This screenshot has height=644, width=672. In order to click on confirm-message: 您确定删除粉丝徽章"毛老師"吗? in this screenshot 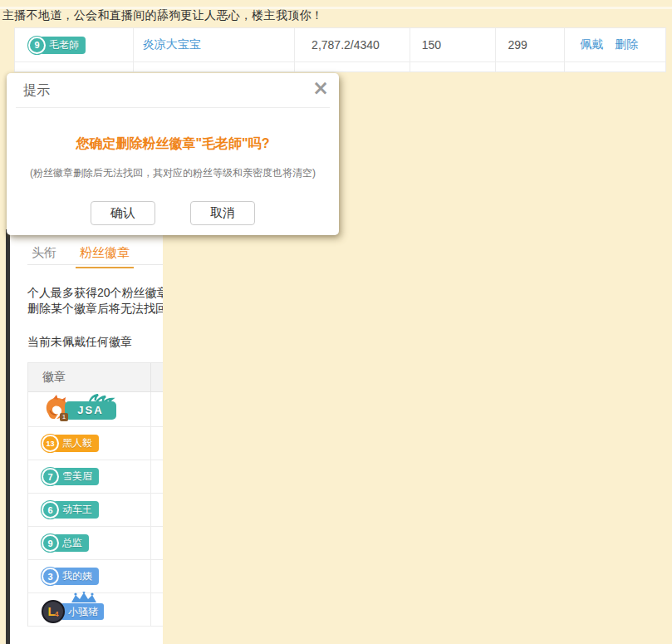, I will do `click(173, 145)`.